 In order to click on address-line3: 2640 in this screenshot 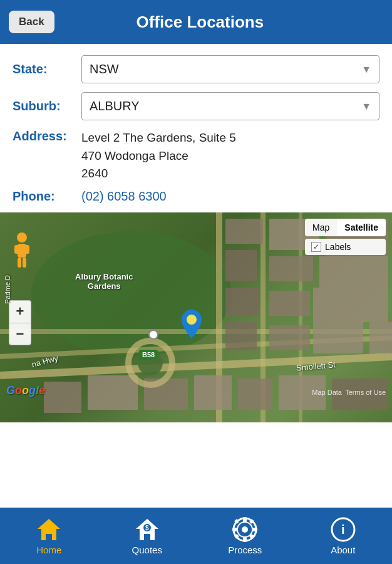, I will do `click(159, 174)`.